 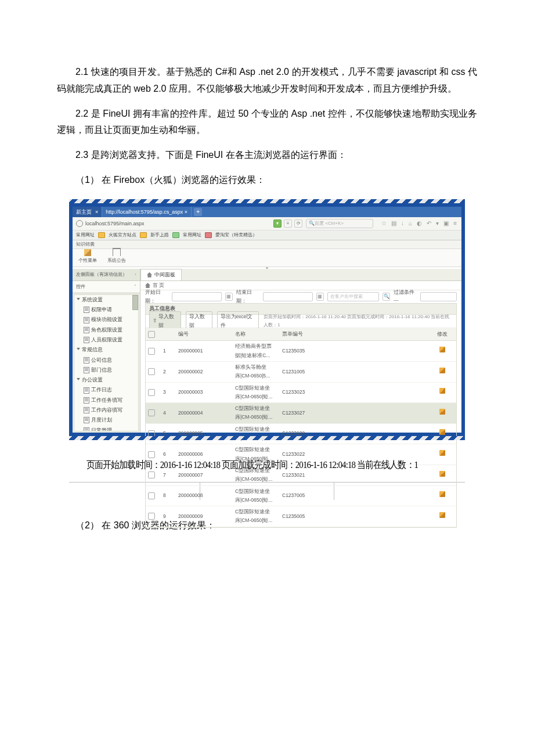 What do you see at coordinates (257, 334) in the screenshot?
I see `col-name: 名称` at bounding box center [257, 334].